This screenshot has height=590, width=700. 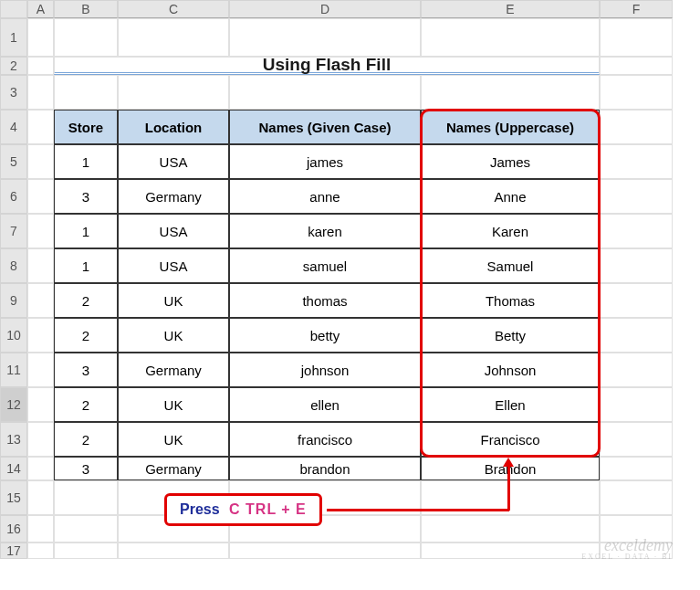 I want to click on row-header: 14, so click(x=14, y=469).